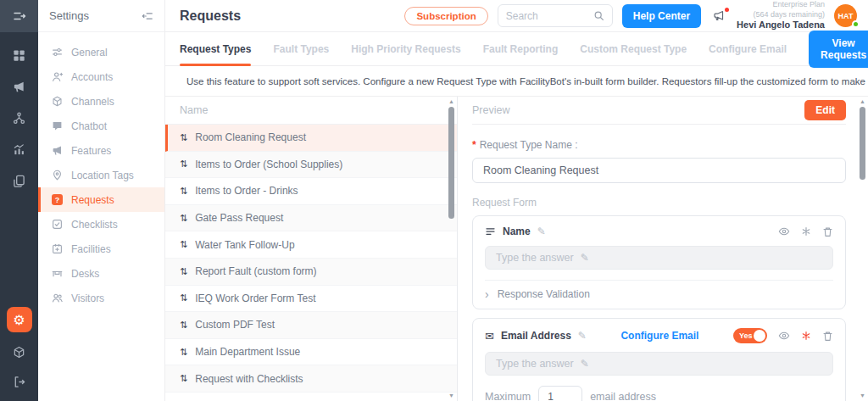 This screenshot has height=401, width=868. Describe the element at coordinates (19, 118) in the screenshot. I see `hierarchy-icon` at that location.